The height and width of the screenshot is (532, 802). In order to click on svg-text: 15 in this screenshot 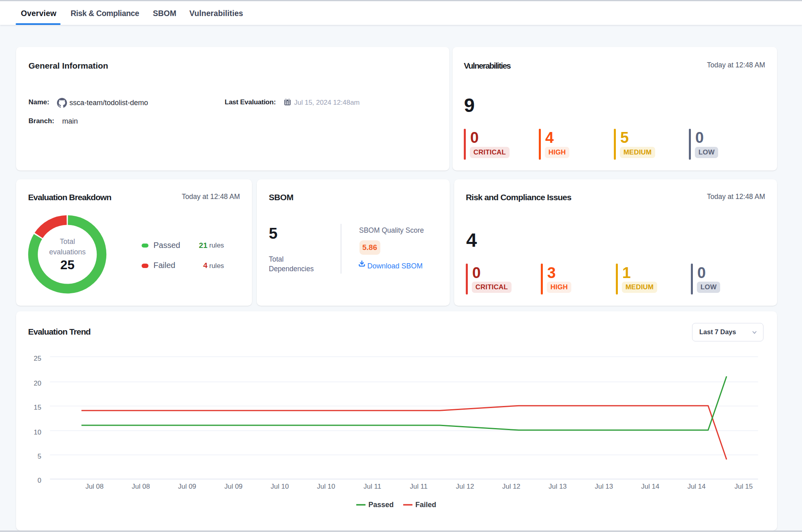, I will do `click(38, 408)`.